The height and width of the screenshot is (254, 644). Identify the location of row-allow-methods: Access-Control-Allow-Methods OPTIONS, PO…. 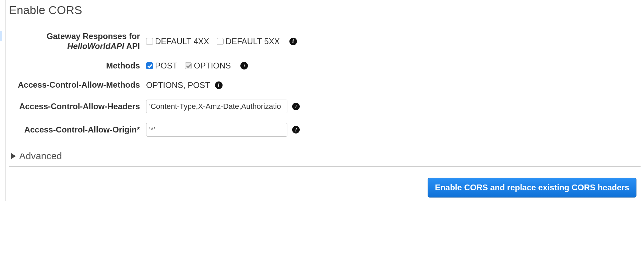
(325, 85).